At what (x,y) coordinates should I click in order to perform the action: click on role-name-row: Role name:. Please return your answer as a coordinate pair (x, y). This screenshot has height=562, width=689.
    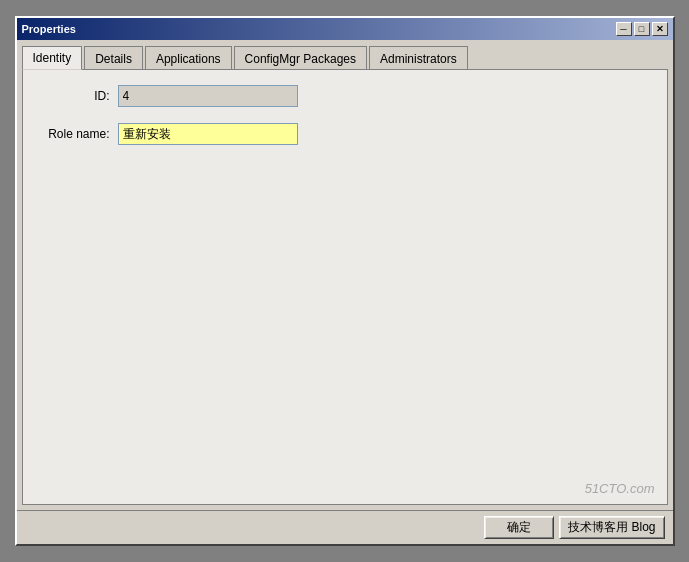
    Looking at the image, I should click on (345, 134).